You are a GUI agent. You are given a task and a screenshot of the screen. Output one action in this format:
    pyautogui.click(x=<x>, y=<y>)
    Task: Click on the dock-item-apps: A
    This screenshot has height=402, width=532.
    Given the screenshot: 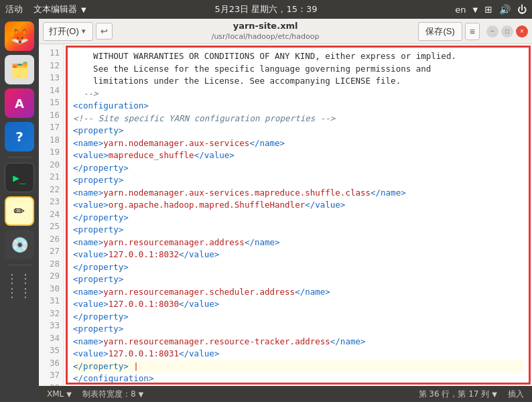 What is the action you would take?
    pyautogui.click(x=19, y=103)
    